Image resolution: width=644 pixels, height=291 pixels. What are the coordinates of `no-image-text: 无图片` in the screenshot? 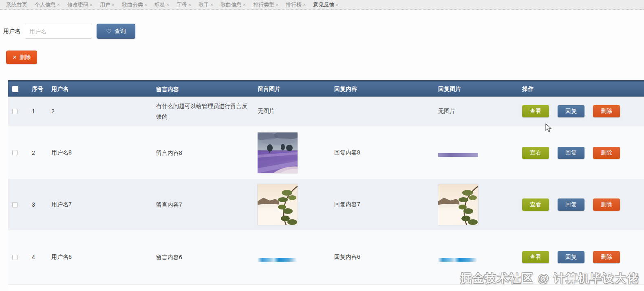 It's located at (447, 111).